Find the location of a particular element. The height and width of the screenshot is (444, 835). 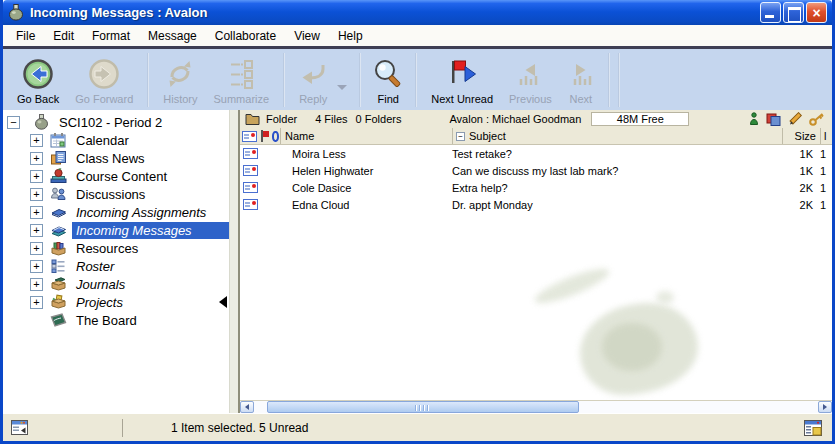

menu-view: View is located at coordinates (307, 36).